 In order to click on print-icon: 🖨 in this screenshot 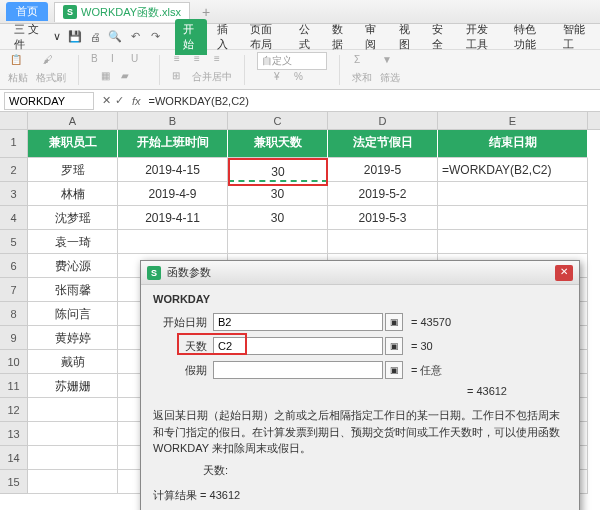, I will do `click(95, 37)`.